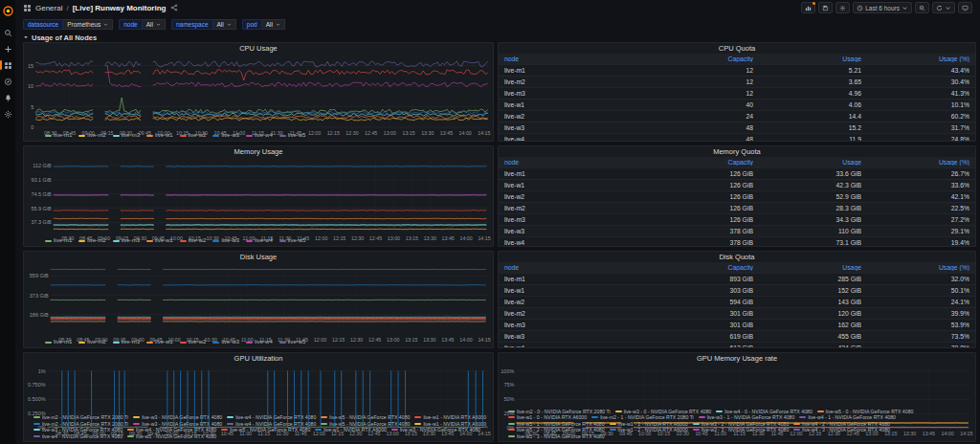 This screenshot has height=444, width=980. What do you see at coordinates (278, 25) in the screenshot?
I see `chevron-down-icon` at bounding box center [278, 25].